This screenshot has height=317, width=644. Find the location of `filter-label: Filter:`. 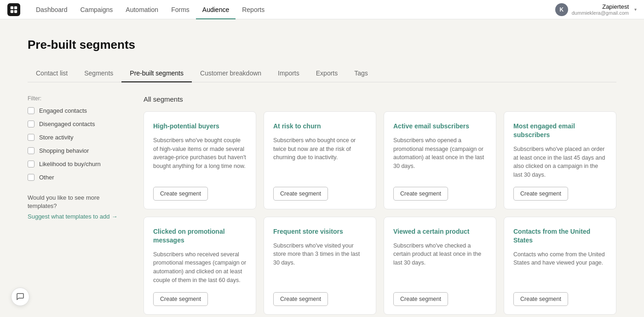

filter-label: Filter: is located at coordinates (78, 98).